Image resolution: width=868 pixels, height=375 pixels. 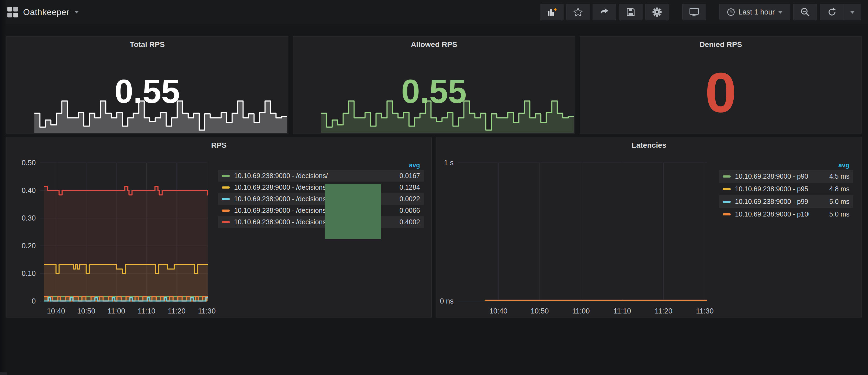 What do you see at coordinates (76, 12) in the screenshot?
I see `dashboard-title-caret-icon` at bounding box center [76, 12].